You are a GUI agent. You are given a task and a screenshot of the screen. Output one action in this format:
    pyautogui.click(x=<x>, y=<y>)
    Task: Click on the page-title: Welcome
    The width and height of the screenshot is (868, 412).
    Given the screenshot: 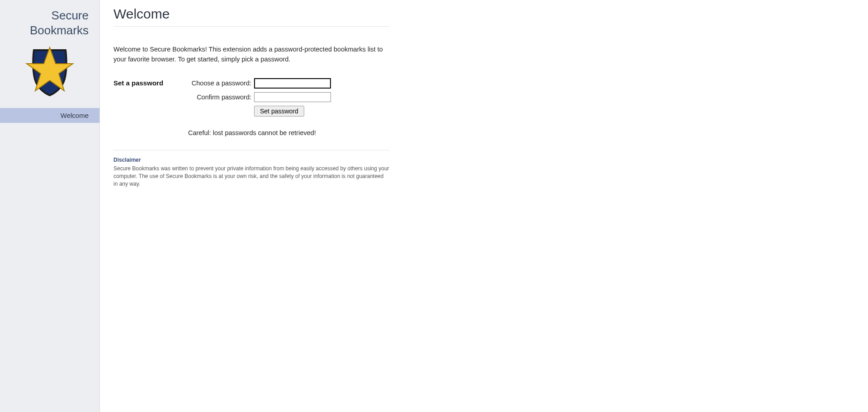 What is the action you would take?
    pyautogui.click(x=484, y=14)
    